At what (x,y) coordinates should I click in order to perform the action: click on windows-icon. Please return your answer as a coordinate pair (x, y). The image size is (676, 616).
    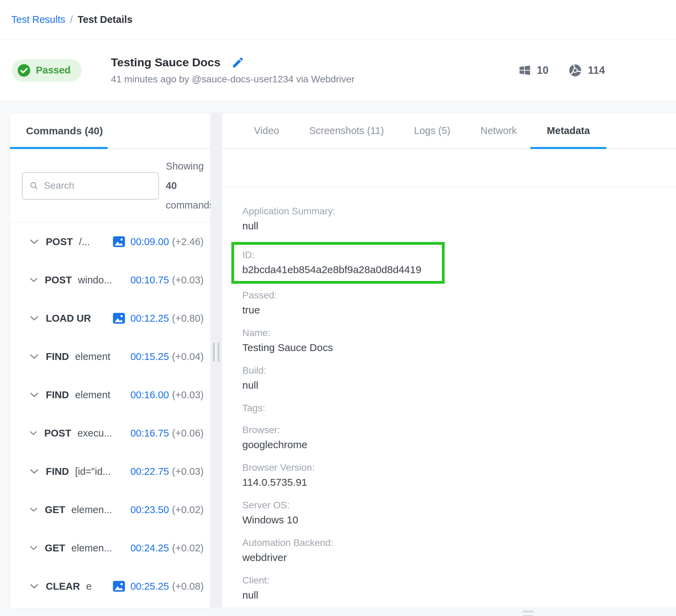
    Looking at the image, I should click on (525, 70).